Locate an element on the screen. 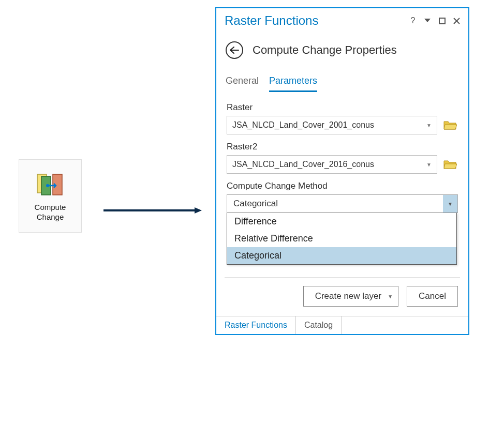 The height and width of the screenshot is (425, 504). panel-header-row: Compute Change Properties is located at coordinates (343, 47).